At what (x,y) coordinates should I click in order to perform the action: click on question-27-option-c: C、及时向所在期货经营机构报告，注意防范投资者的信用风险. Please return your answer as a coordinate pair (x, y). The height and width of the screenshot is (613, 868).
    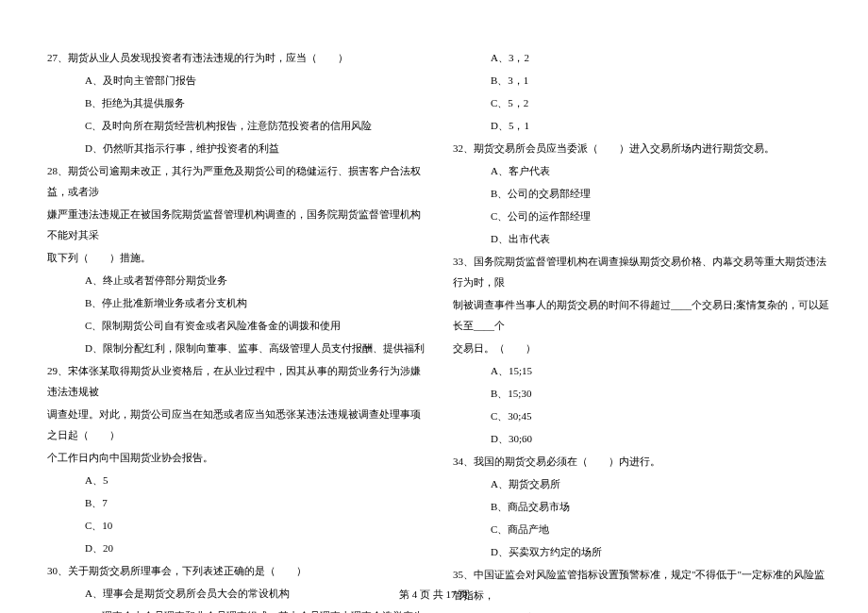
    Looking at the image, I should click on (255, 125).